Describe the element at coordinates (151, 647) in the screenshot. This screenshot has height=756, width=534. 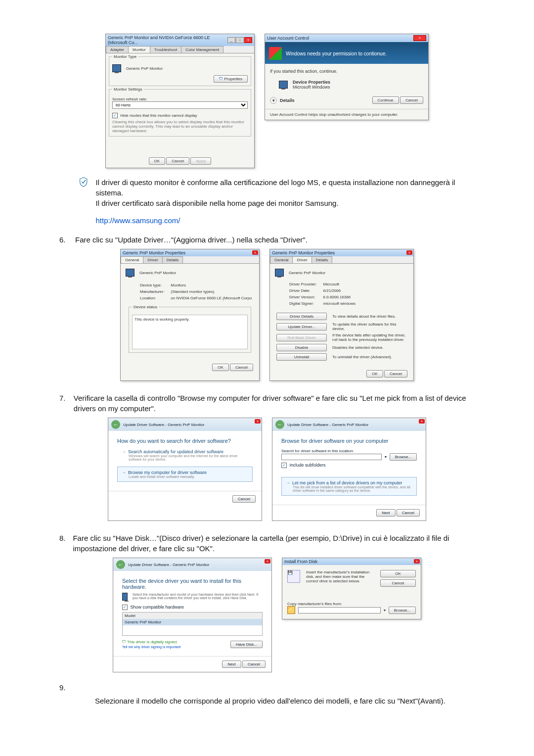
I see `signing-link: Tell me why driver signing is important` at that location.